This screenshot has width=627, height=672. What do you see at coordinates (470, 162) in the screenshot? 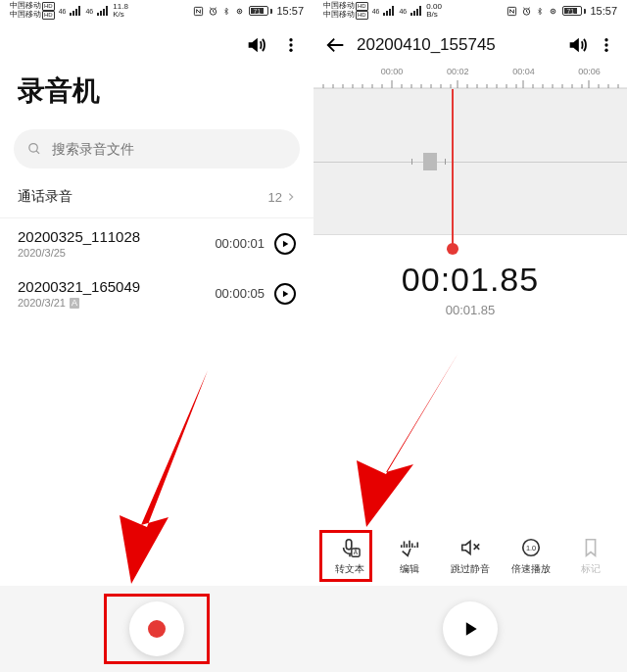
I see `waveform-display` at bounding box center [470, 162].